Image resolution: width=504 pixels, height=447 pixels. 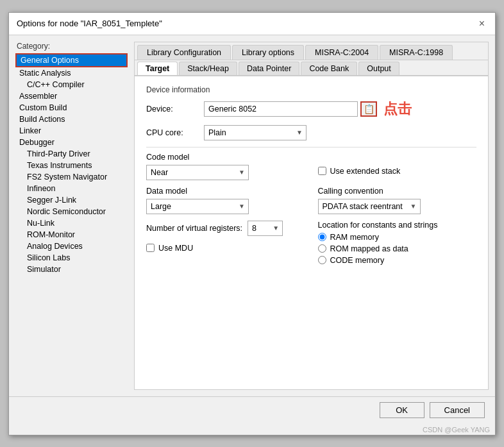 I want to click on tab2-stack-heap: Stack/Heap, so click(x=208, y=68).